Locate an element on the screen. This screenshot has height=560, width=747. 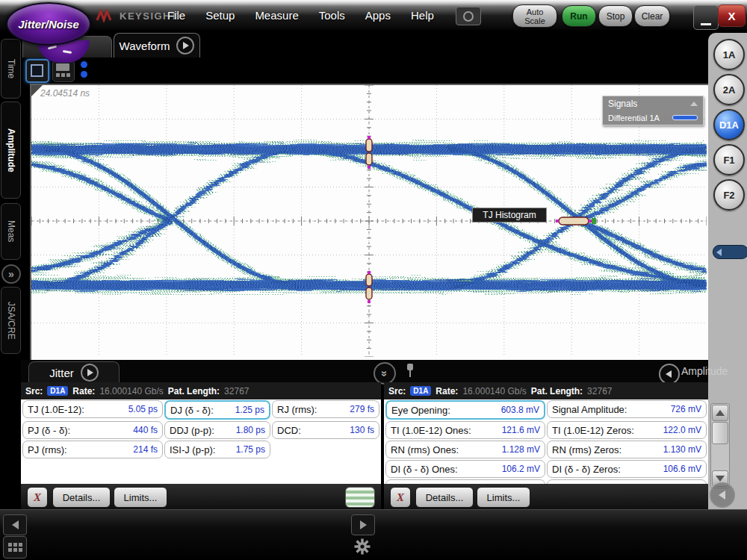
screenshot-camera-button is located at coordinates (468, 16).